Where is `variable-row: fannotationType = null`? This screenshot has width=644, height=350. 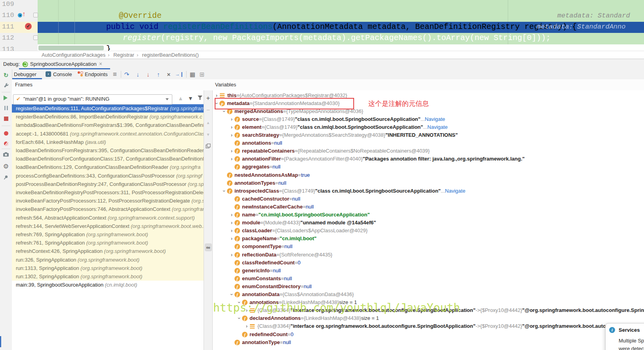
variable-row: fannotationType = null is located at coordinates (429, 342).